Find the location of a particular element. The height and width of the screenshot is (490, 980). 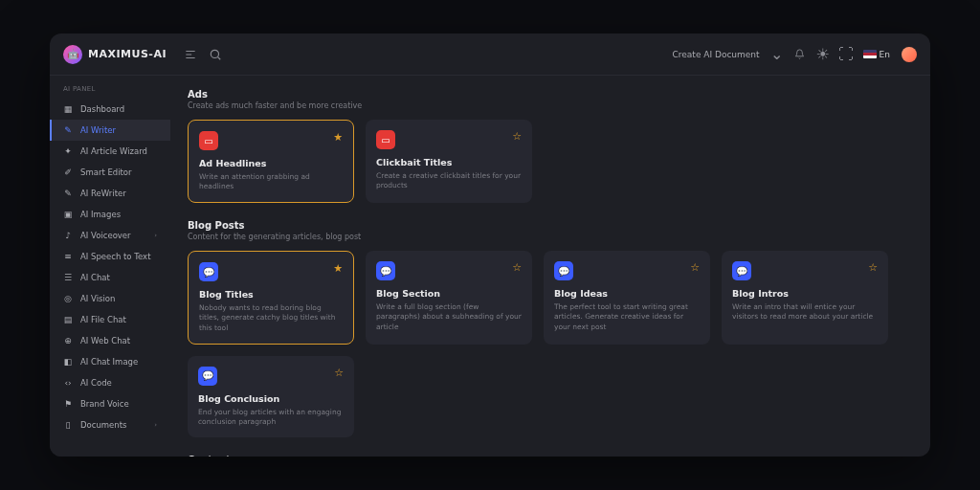

sidebar-item-label: AI Web Chat is located at coordinates (105, 341).